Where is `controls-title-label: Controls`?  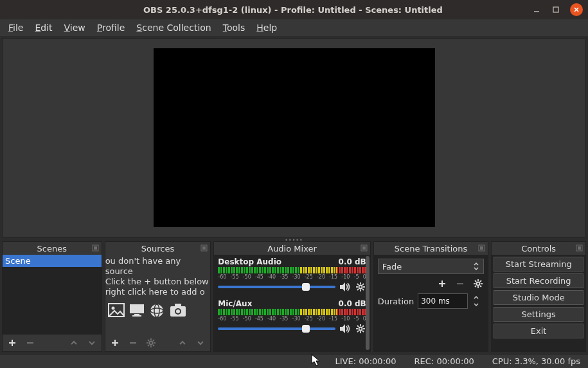 controls-title-label: Controls is located at coordinates (539, 248).